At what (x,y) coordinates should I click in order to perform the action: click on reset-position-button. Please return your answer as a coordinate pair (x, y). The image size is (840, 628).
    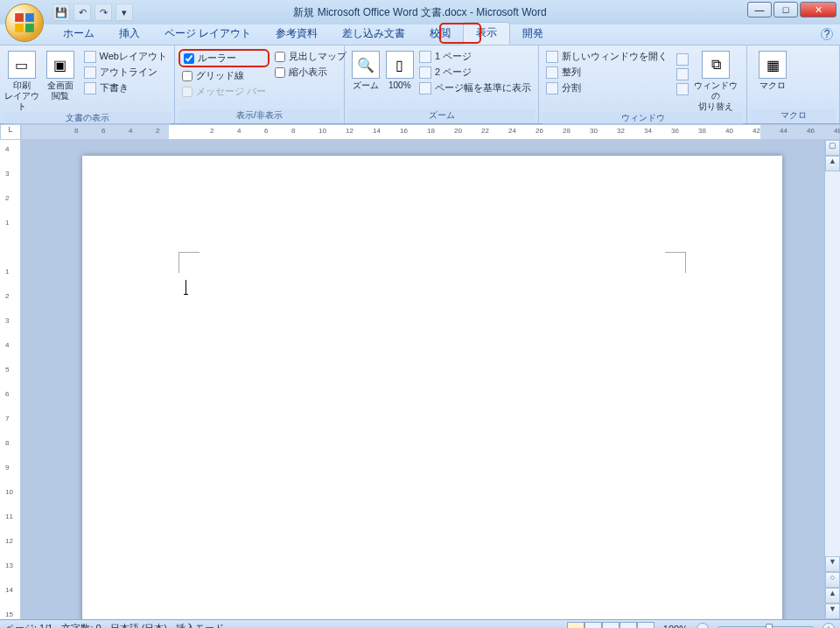
    Looking at the image, I should click on (682, 89).